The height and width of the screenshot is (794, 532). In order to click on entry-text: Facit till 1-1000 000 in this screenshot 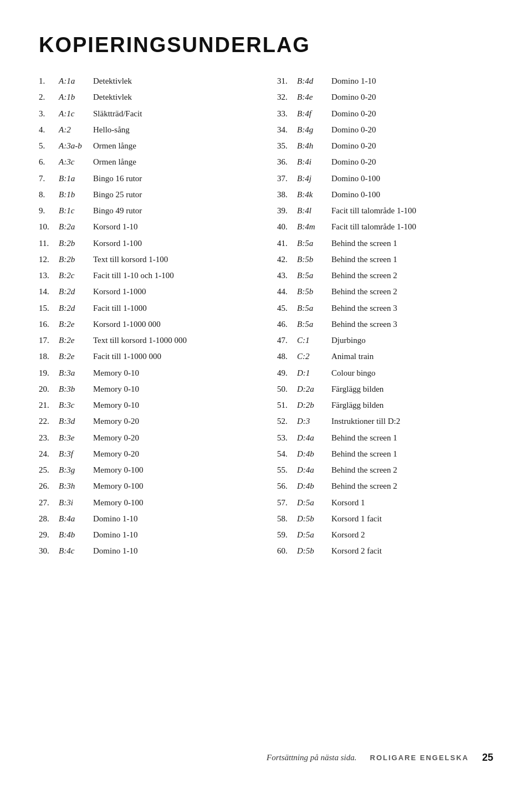, I will do `click(174, 357)`.